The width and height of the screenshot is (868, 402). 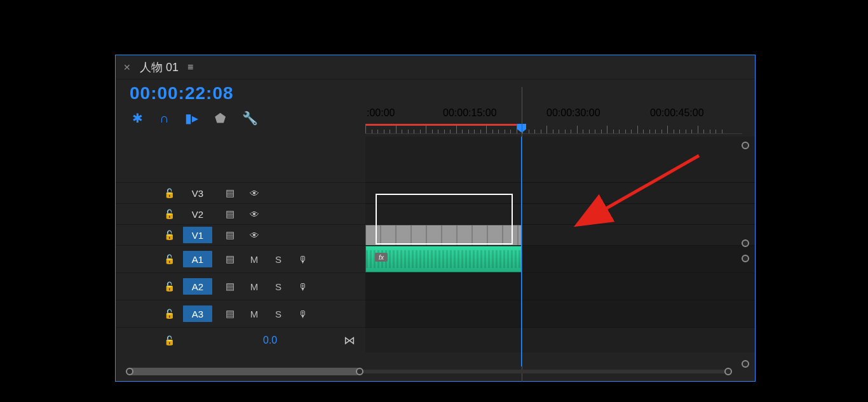 I want to click on scrollbar-cap-right, so click(x=360, y=372).